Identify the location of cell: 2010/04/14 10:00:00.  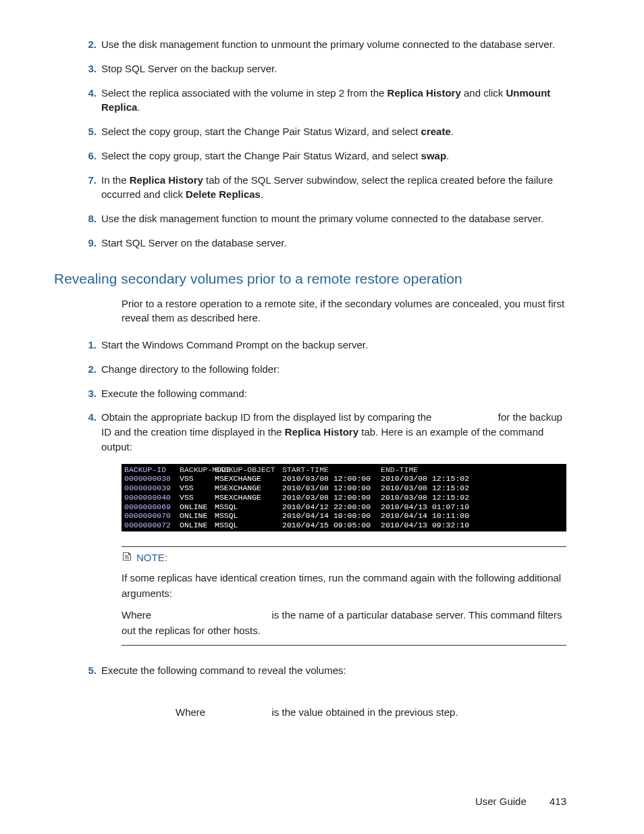
(331, 516).